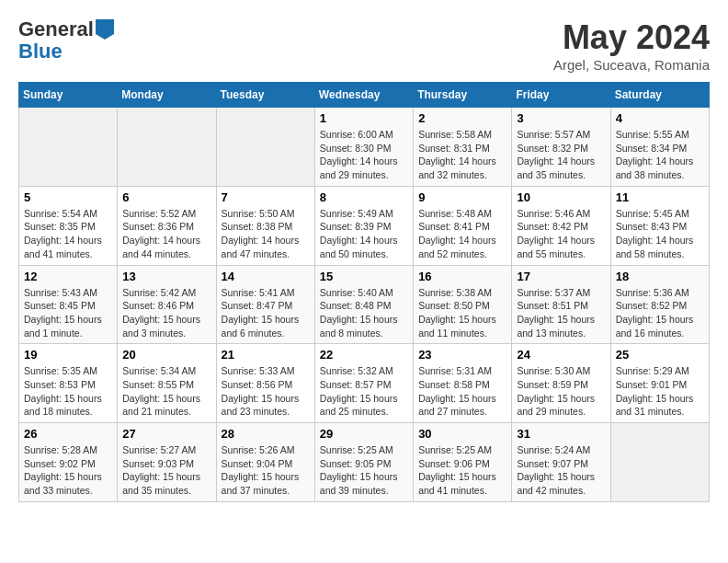 The height and width of the screenshot is (563, 728). What do you see at coordinates (660, 355) in the screenshot?
I see `day-number: 25` at bounding box center [660, 355].